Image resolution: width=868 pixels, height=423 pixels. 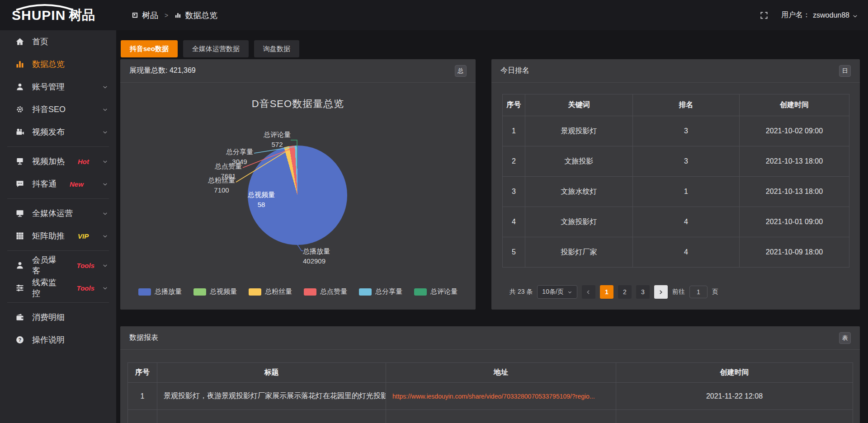 What do you see at coordinates (831, 15) in the screenshot?
I see `user-name: zswodun88` at bounding box center [831, 15].